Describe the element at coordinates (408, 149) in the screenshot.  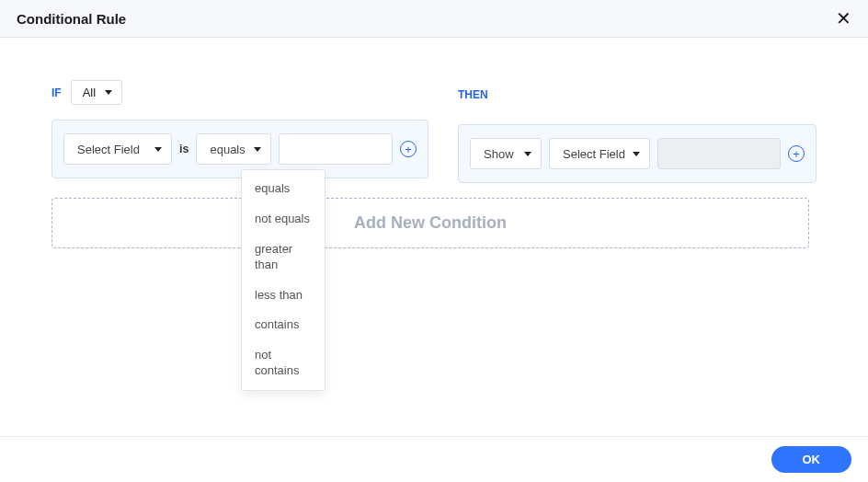
I see `add-condition-icon: +` at that location.